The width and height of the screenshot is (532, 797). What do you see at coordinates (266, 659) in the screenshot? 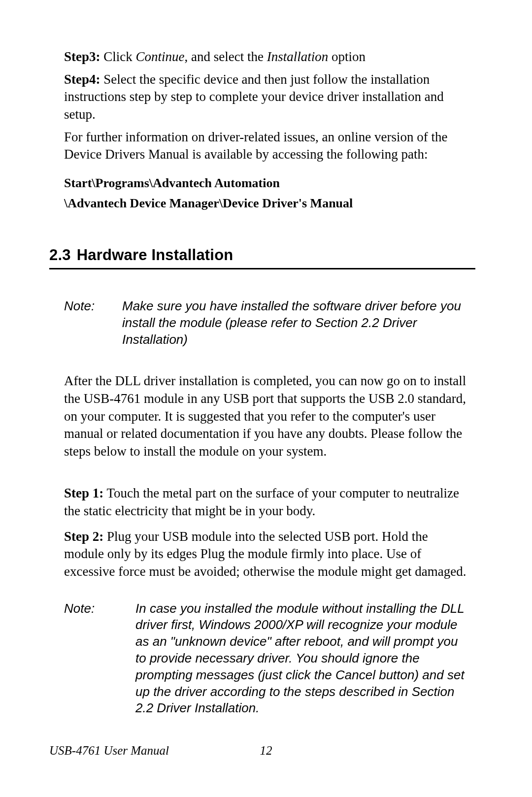
I see `note-block-2: Note: In case you installed the module w…` at bounding box center [266, 659].